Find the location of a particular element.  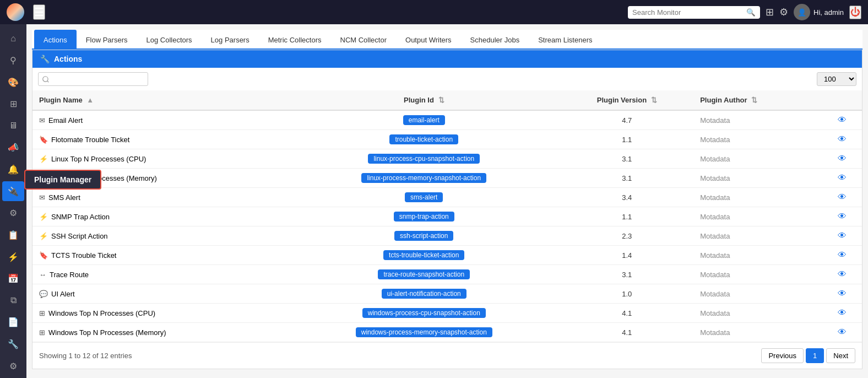

tab-stream-listeners: Stream Listeners is located at coordinates (565, 40).